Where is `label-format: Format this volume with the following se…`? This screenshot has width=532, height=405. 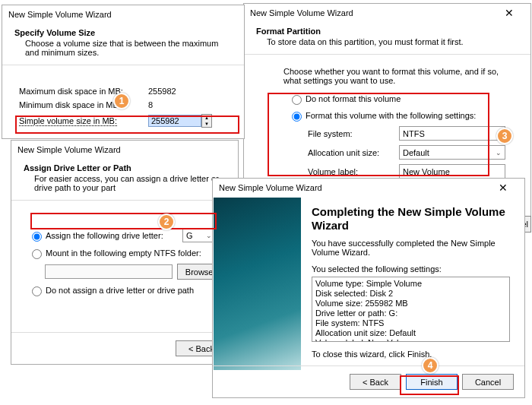
label-format: Format this volume with the following se… is located at coordinates (391, 115).